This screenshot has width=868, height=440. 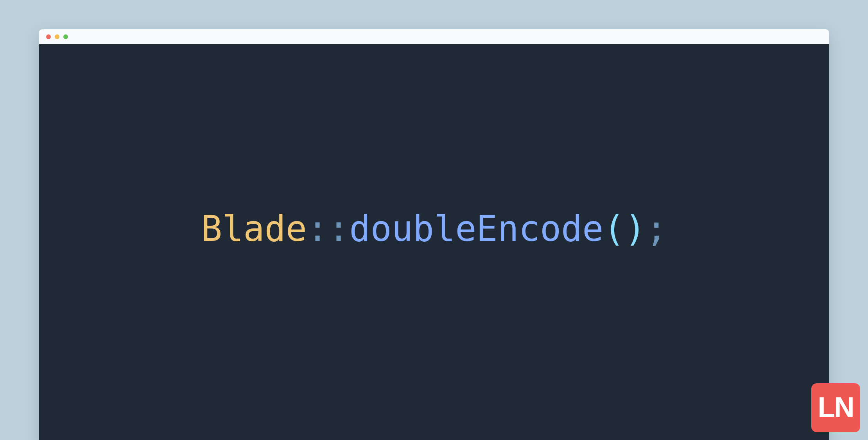 What do you see at coordinates (656, 228) in the screenshot?
I see `token-semicolon: ;` at bounding box center [656, 228].